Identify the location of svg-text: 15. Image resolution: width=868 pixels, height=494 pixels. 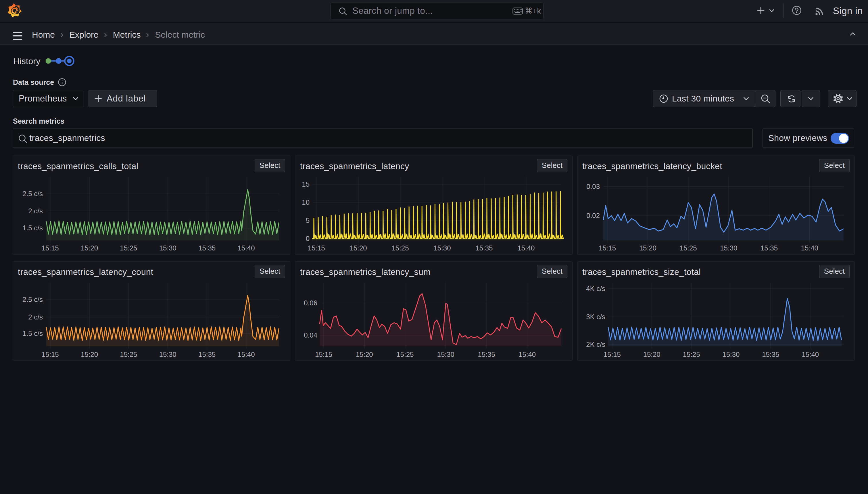
(306, 184).